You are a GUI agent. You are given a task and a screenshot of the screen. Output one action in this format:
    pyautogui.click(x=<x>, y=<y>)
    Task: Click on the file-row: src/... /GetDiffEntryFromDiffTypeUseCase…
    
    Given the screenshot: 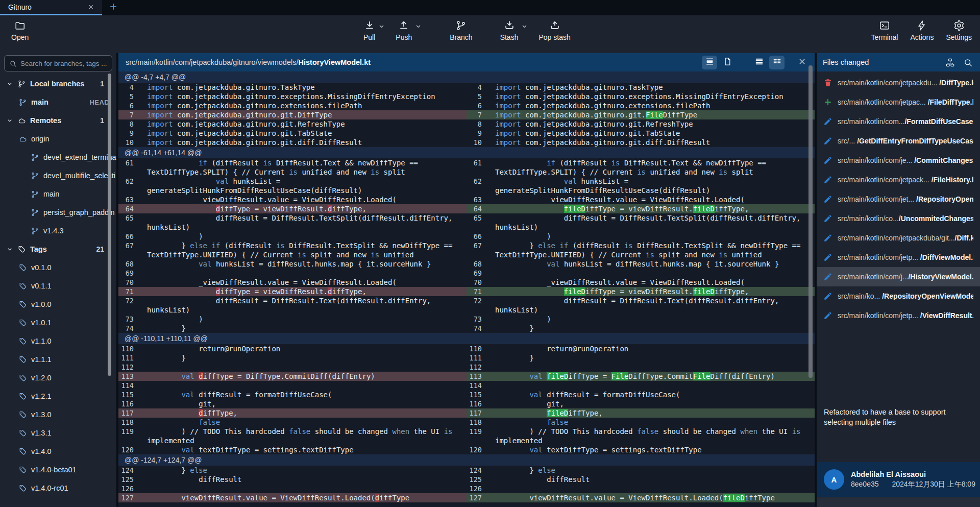 What is the action you would take?
    pyautogui.click(x=898, y=141)
    